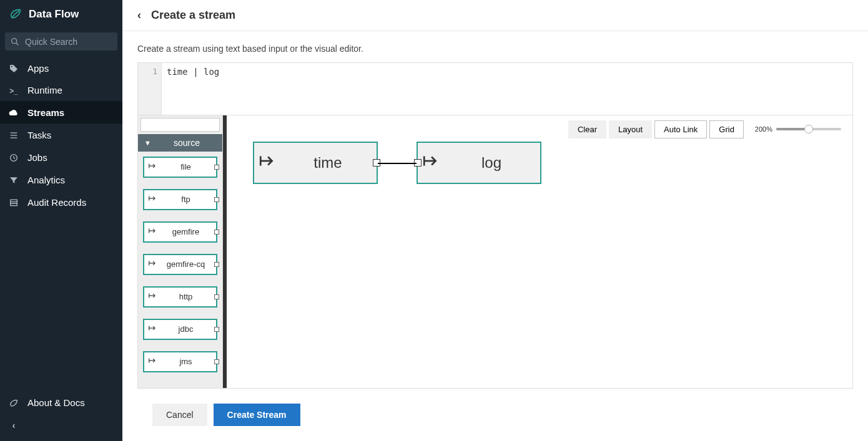  Describe the element at coordinates (61, 157) in the screenshot. I see `sidebar-item-jobs: Jobs` at that location.